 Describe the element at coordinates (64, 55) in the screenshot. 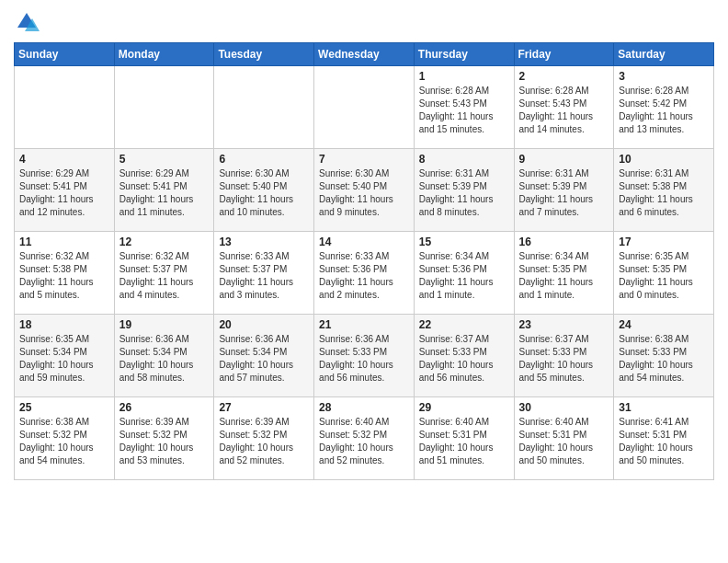

I see `header-sunday: Sunday` at that location.